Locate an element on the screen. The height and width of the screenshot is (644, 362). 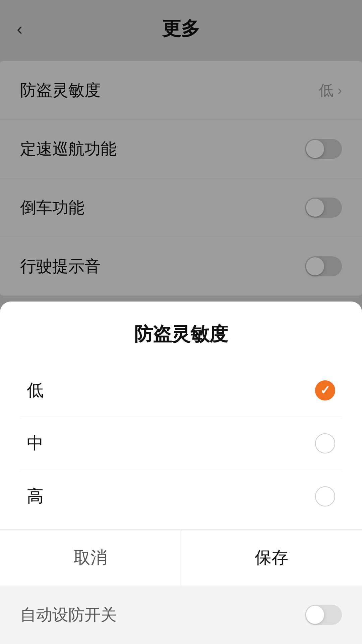
auto-lock-toggle is located at coordinates (323, 615).